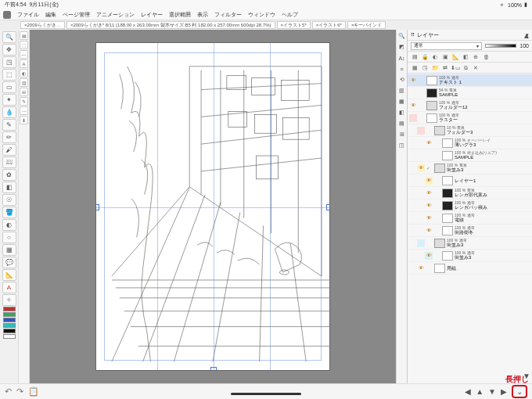  What do you see at coordinates (9, 75) in the screenshot?
I see `tool-layermove: ⬚` at bounding box center [9, 75].